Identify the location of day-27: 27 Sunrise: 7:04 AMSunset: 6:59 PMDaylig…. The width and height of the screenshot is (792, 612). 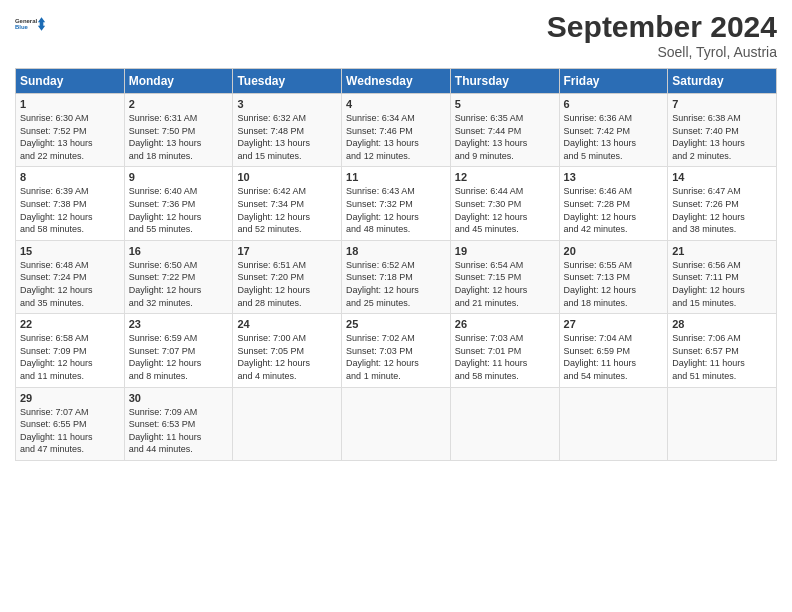
(614, 350).